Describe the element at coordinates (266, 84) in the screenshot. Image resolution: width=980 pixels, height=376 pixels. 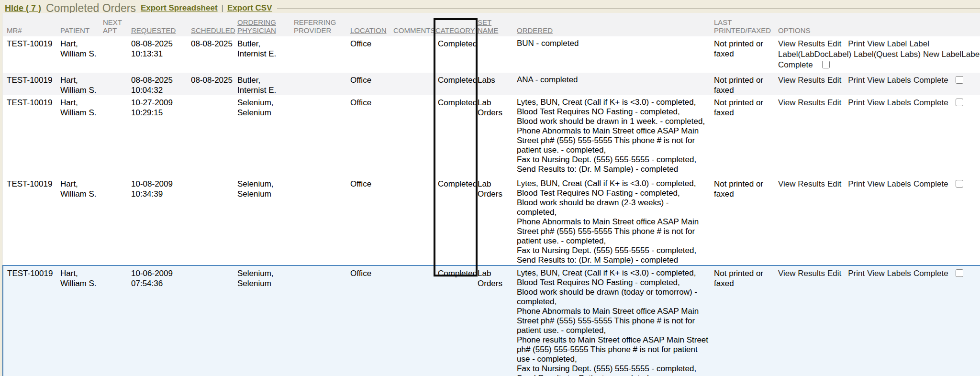
I see `cell-physician: Butler,Internist E.` at that location.